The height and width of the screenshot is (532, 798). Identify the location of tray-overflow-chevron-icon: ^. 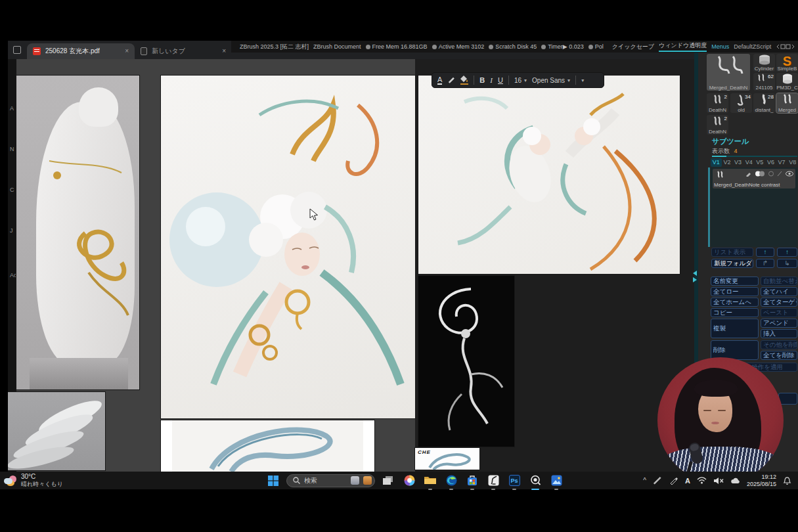
(645, 481).